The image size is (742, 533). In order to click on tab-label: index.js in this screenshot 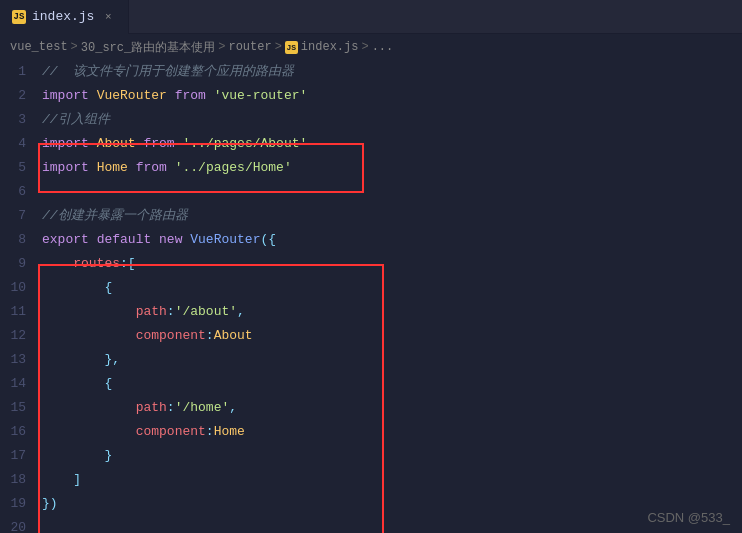, I will do `click(63, 16)`.